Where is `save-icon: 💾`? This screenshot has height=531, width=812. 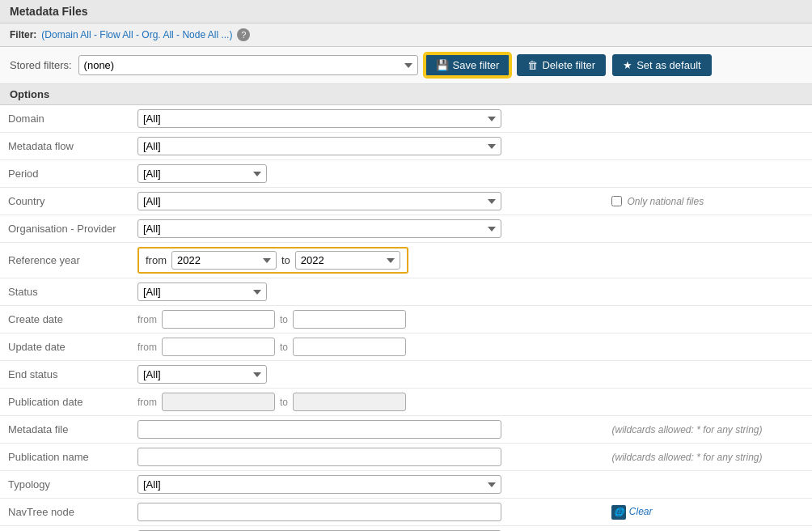
save-icon: 💾 is located at coordinates (442, 65).